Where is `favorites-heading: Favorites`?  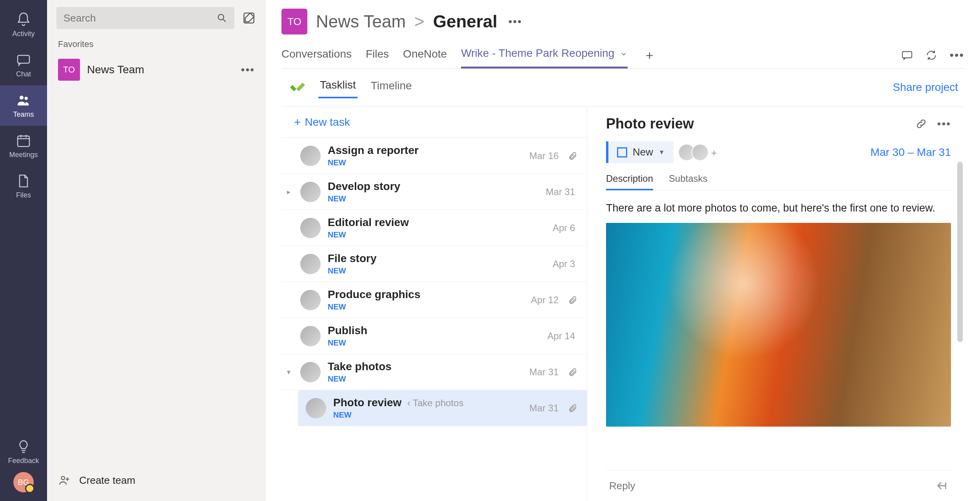
favorites-heading: Favorites is located at coordinates (156, 44).